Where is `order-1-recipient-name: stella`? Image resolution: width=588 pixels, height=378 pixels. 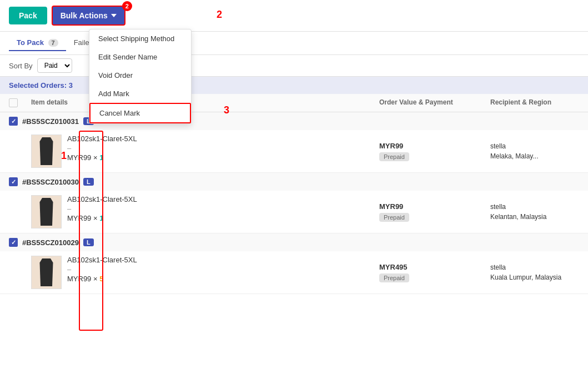
order-1-recipient-name: stella is located at coordinates (535, 146).